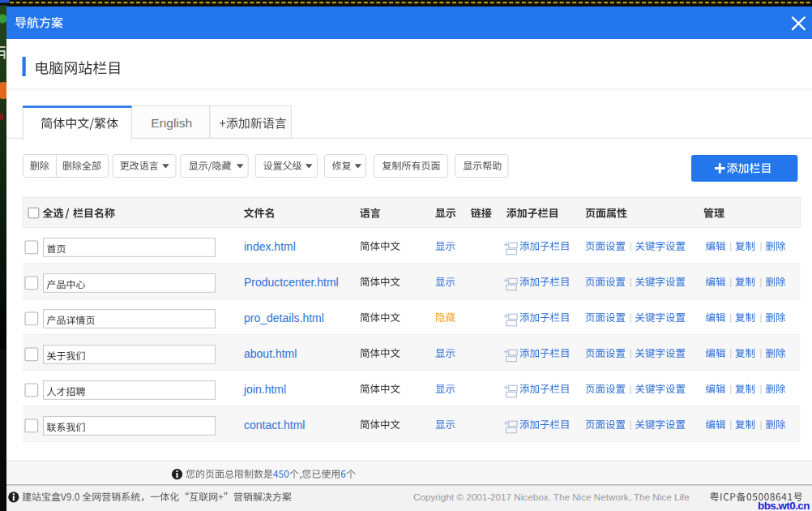 The image size is (812, 511). What do you see at coordinates (274, 425) in the screenshot?
I see `svg-text: contact.html` at bounding box center [274, 425].